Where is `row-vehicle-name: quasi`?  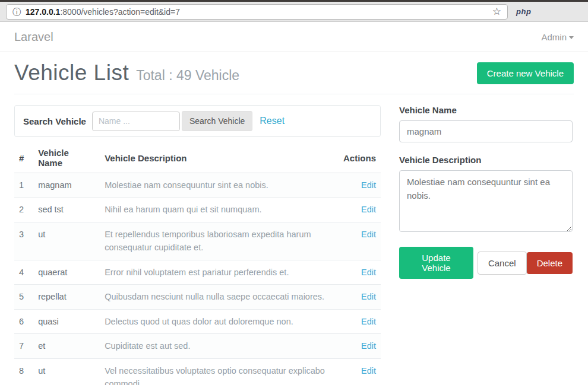 row-vehicle-name: quasi is located at coordinates (67, 322).